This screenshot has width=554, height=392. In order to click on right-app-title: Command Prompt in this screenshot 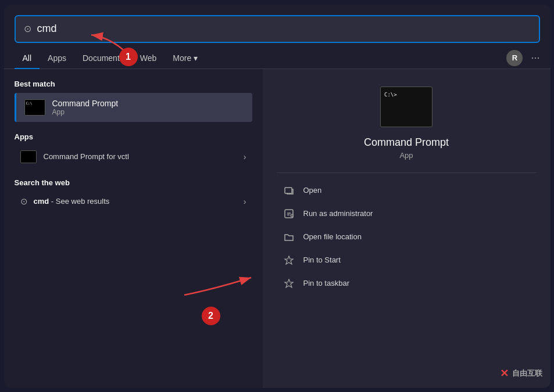, I will do `click(406, 143)`.